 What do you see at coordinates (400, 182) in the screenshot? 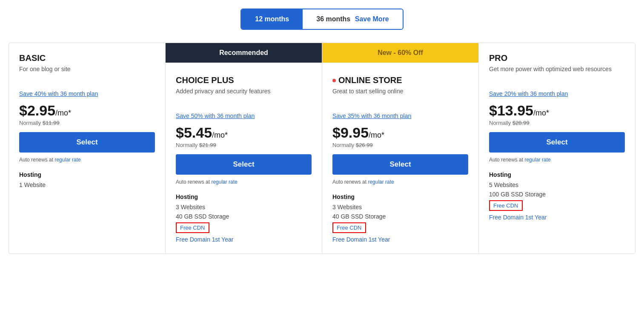
I see `auto-renew-online-store: Auto renews at regular rate` at bounding box center [400, 182].